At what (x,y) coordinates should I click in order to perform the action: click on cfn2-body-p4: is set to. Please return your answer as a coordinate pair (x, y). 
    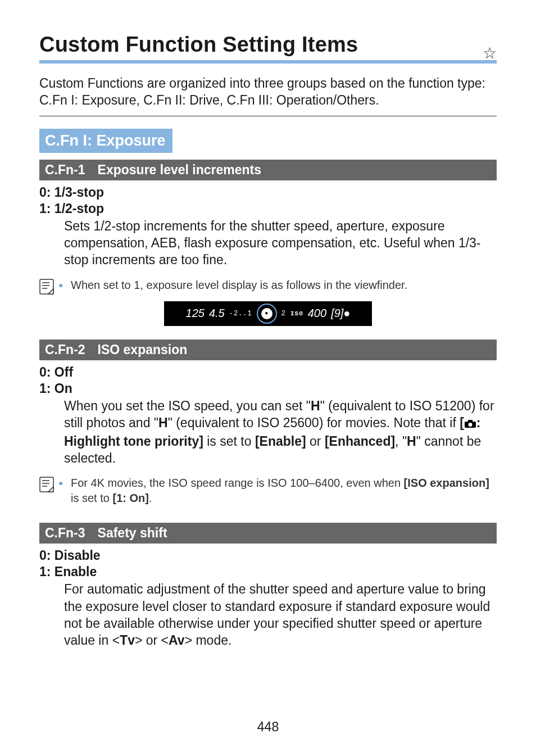
    Looking at the image, I should click on (229, 441).